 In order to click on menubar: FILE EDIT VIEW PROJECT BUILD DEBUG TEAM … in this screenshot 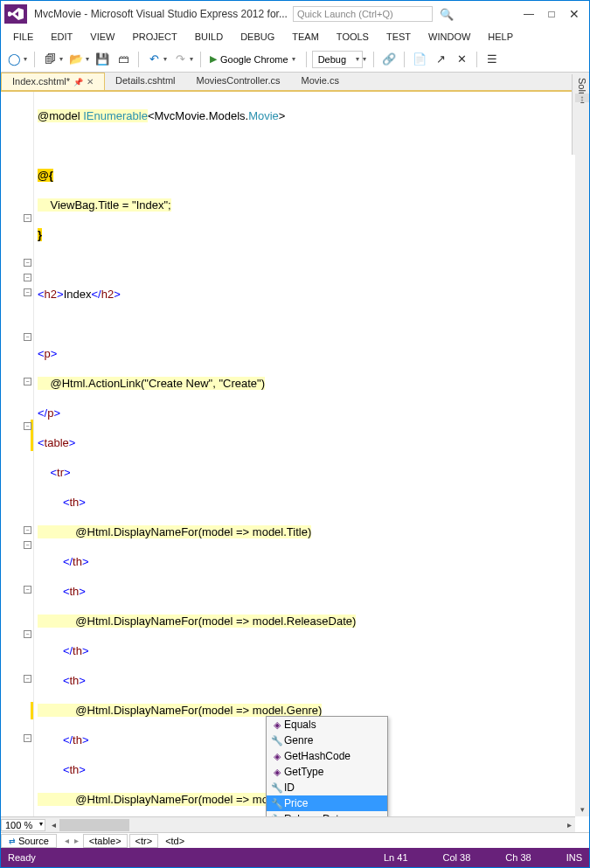, I will do `click(295, 37)`.